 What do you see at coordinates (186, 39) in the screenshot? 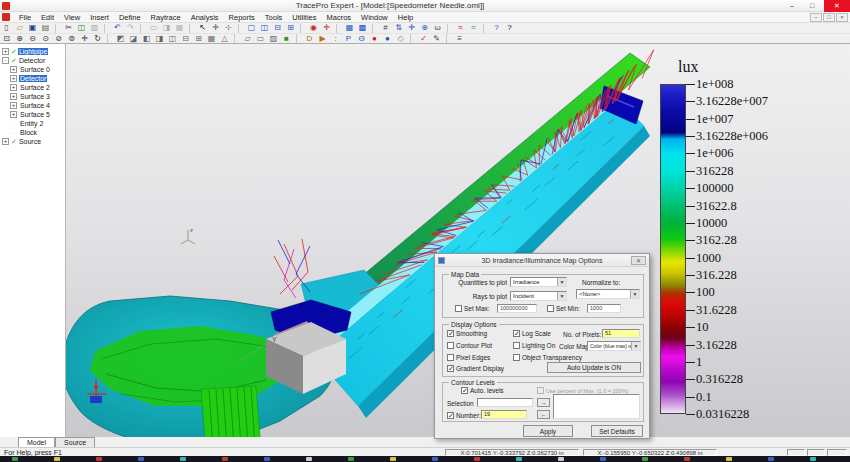
I see `view-right-icon: ⊟` at bounding box center [186, 39].